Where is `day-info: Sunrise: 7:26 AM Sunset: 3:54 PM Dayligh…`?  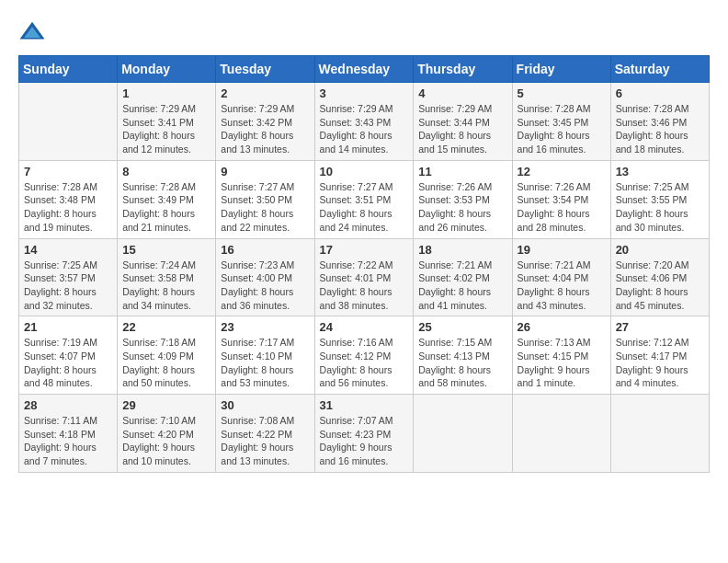
day-info: Sunrise: 7:26 AM Sunset: 3:54 PM Dayligh… is located at coordinates (562, 208).